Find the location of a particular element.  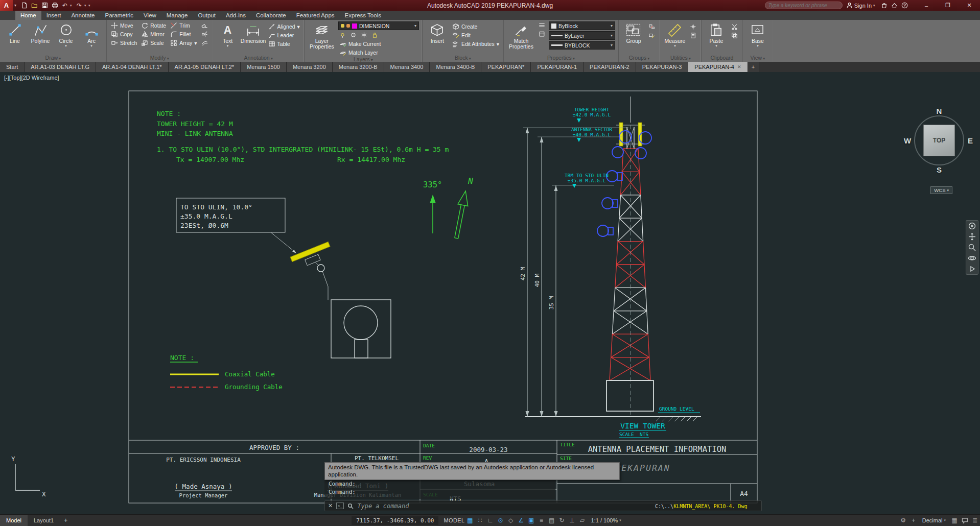

file-tab: PEKAPURAN* is located at coordinates (506, 67).